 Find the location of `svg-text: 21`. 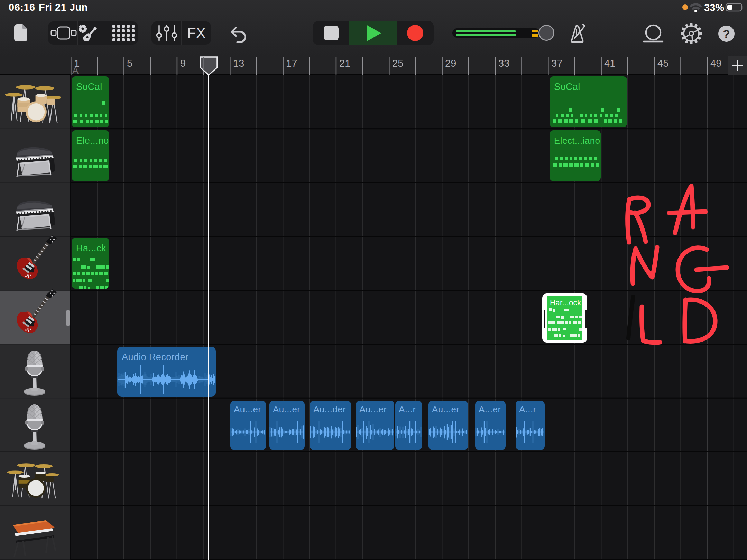

svg-text: 21 is located at coordinates (345, 63).